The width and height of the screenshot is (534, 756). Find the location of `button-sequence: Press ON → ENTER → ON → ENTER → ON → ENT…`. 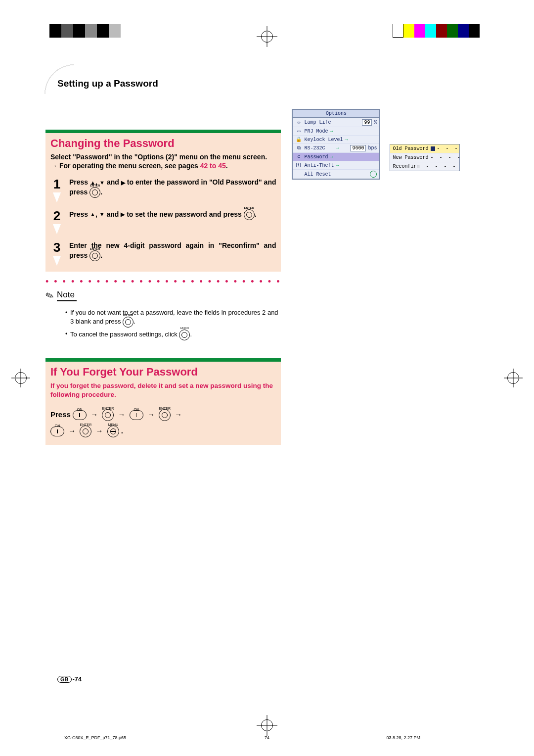

button-sequence: Press ON → ENTER → ON → ENTER → ON → ENT… is located at coordinates (163, 423).